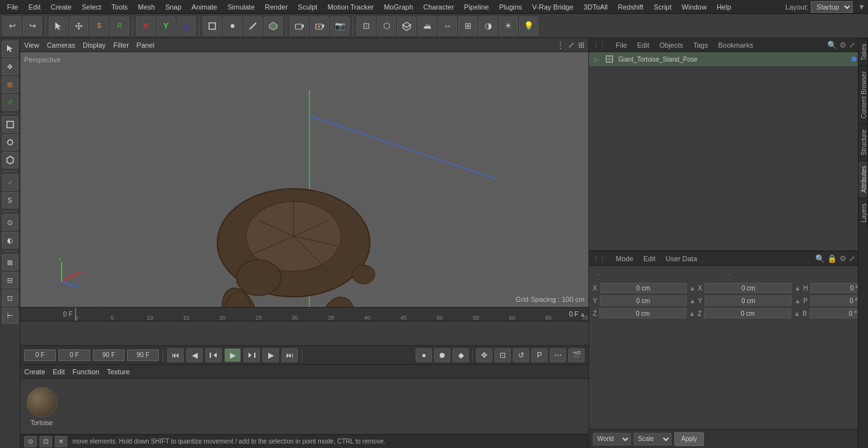 This screenshot has width=868, height=448. Describe the element at coordinates (653, 439) in the screenshot. I see `scale-mode-select: Scale` at that location.